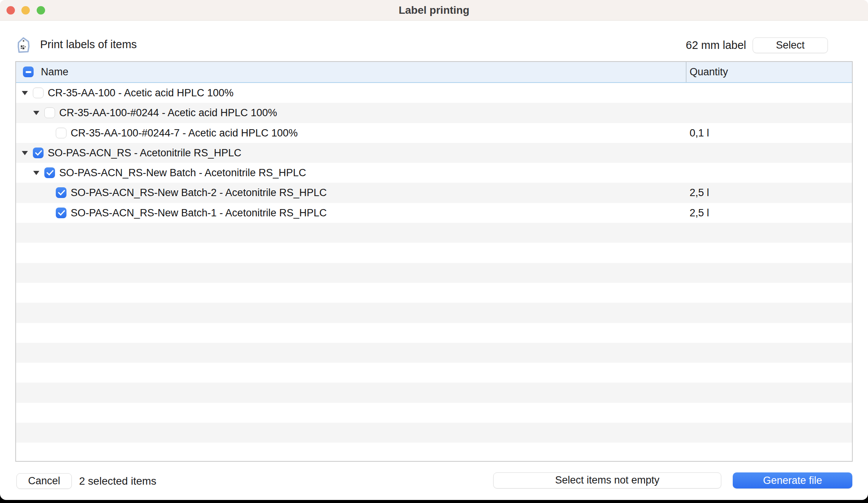 This screenshot has height=503, width=868. I want to click on label-qr-house-icon, so click(24, 46).